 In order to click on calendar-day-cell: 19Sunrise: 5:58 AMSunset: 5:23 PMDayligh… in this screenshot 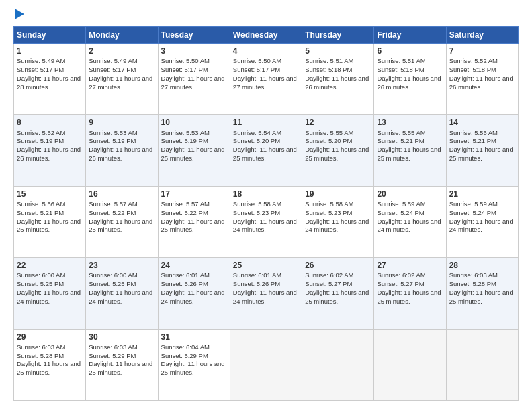, I will do `click(339, 222)`.